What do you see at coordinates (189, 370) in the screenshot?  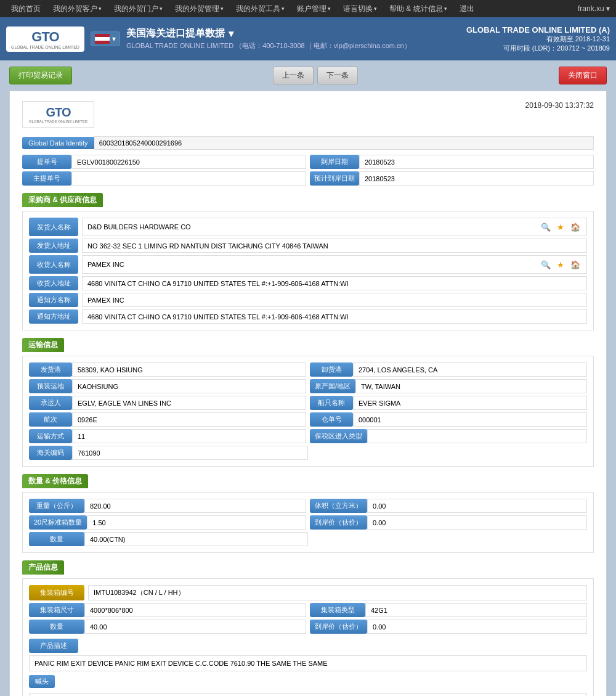 I see `departure-port-value: 58309, KAO HSIUNG` at bounding box center [189, 370].